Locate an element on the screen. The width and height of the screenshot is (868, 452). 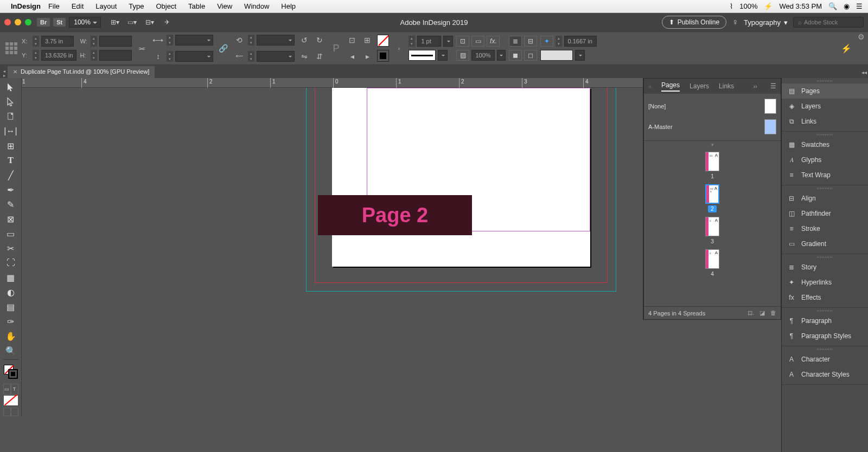
dock-item-swatches: ▦Swatches is located at coordinates (825, 145).